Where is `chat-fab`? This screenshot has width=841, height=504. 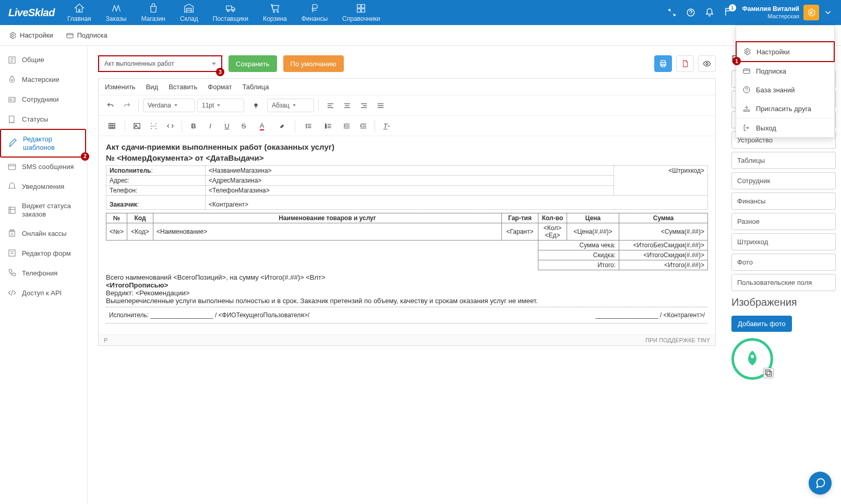
chat-fab is located at coordinates (820, 483).